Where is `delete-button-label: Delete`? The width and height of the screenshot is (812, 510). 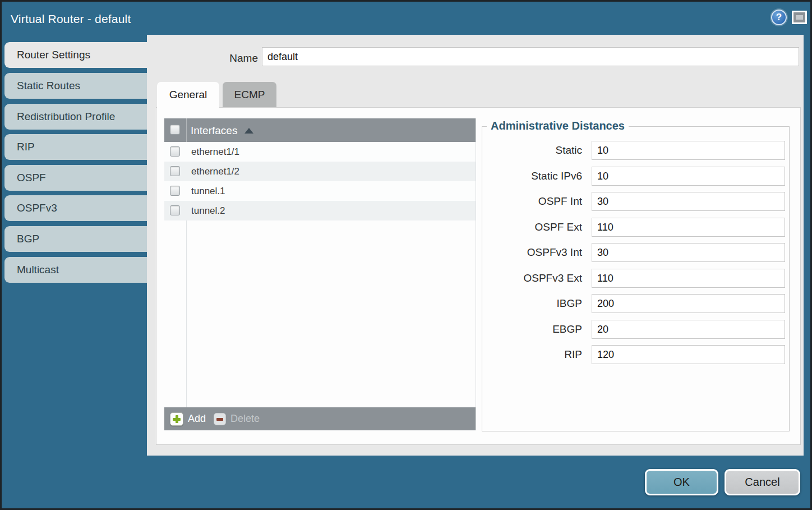 delete-button-label: Delete is located at coordinates (245, 419).